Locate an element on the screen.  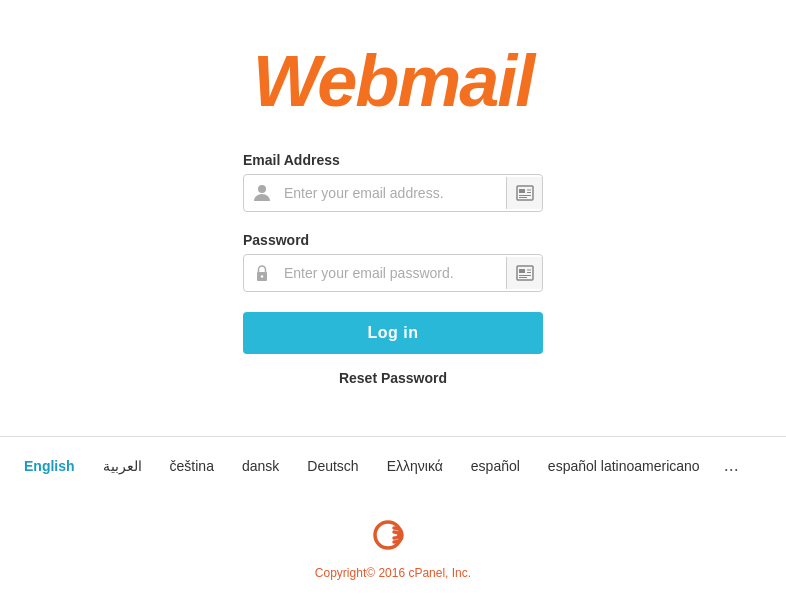
language-item: Ελληνικά is located at coordinates (415, 466).